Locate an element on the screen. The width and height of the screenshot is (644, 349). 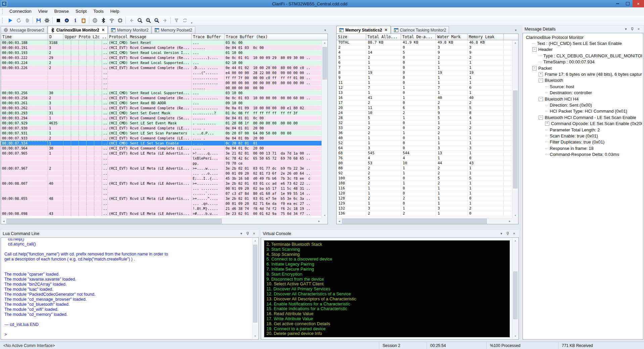
tree-item: Destination: controller is located at coordinates (583, 93).